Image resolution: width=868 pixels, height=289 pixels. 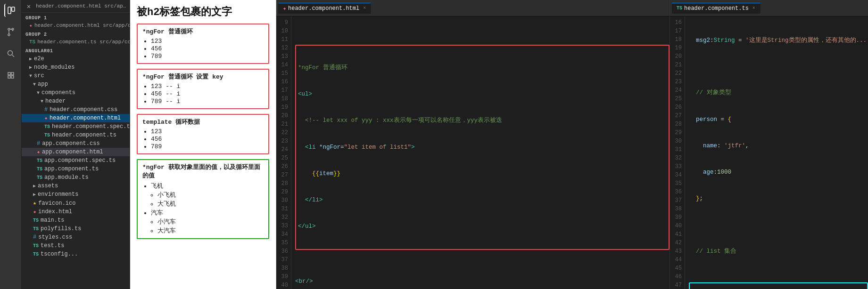 What do you see at coordinates (210, 204) in the screenshot?
I see `list-item: 大飞机` at bounding box center [210, 204].